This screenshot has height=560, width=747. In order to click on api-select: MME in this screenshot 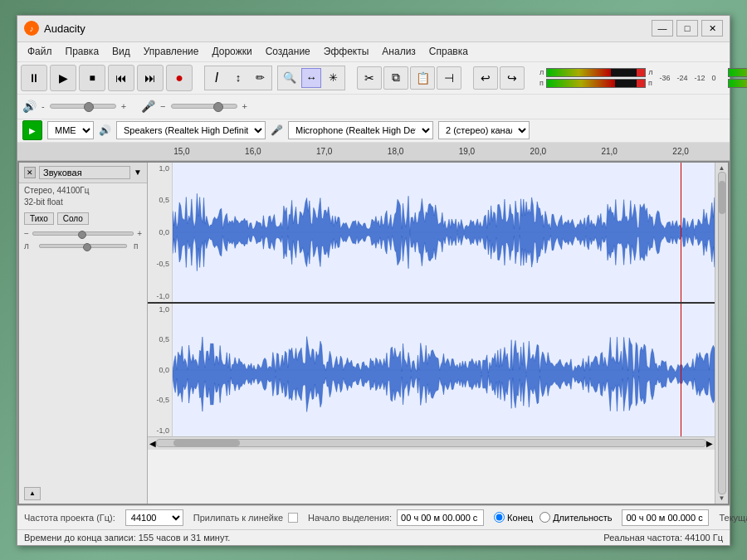, I will do `click(71, 130)`.